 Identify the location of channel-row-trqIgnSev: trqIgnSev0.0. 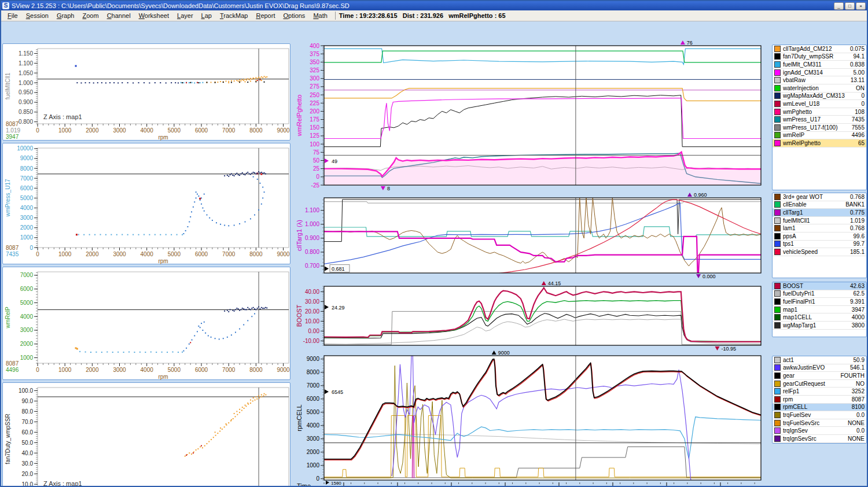
(819, 431).